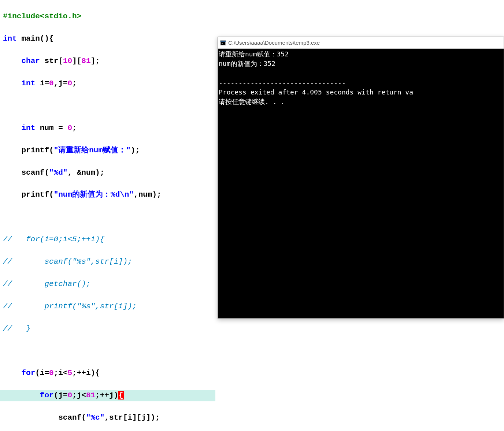 The height and width of the screenshot is (431, 504). Describe the element at coordinates (67, 261) in the screenshot. I see `comment: // scanf("%s",str[i]);` at that location.